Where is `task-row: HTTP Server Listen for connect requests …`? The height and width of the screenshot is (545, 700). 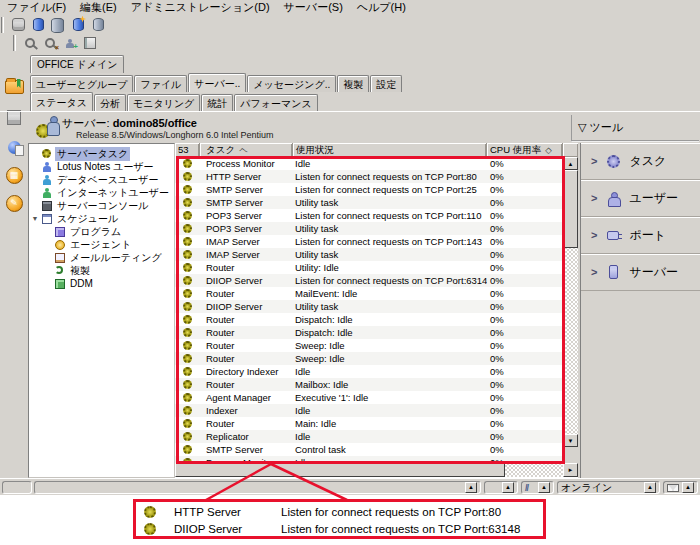
task-row: HTTP Server Listen for connect requests … is located at coordinates (369, 176).